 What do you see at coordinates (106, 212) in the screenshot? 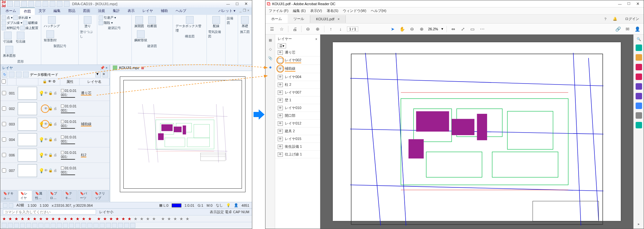
I see `layer-size-label: レイヤ小` at bounding box center [106, 212].